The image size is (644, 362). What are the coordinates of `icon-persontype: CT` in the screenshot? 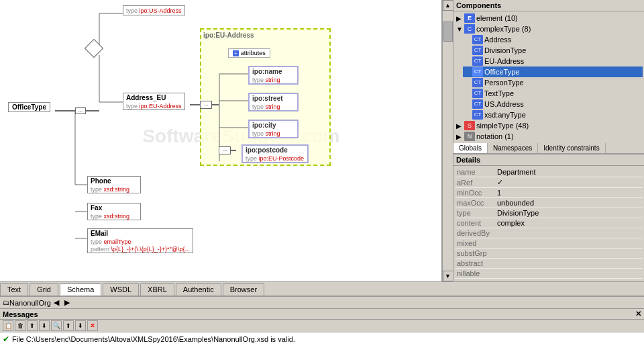 It's located at (478, 83).